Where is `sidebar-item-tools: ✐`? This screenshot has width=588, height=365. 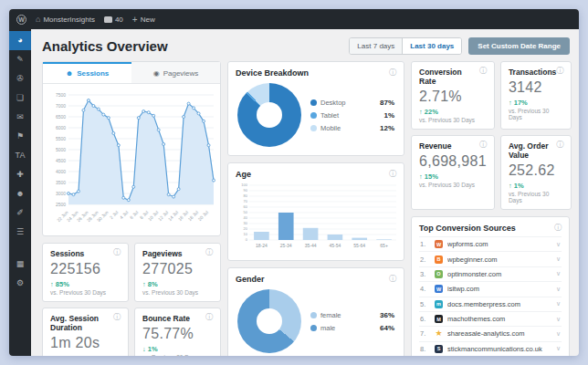 sidebar-item-tools: ✐ is located at coordinates (20, 214).